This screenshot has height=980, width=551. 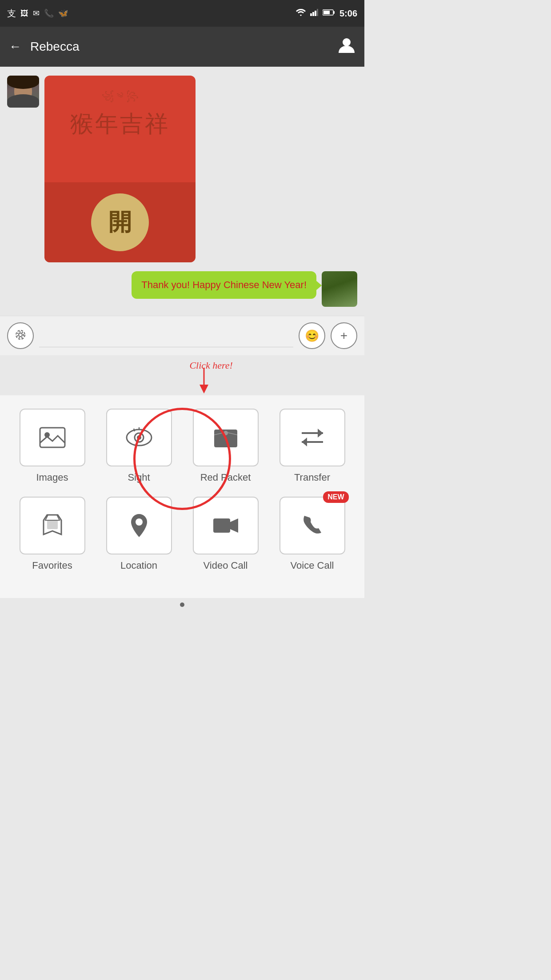 What do you see at coordinates (139, 446) in the screenshot?
I see `app-item-sight: Sight` at bounding box center [139, 446].